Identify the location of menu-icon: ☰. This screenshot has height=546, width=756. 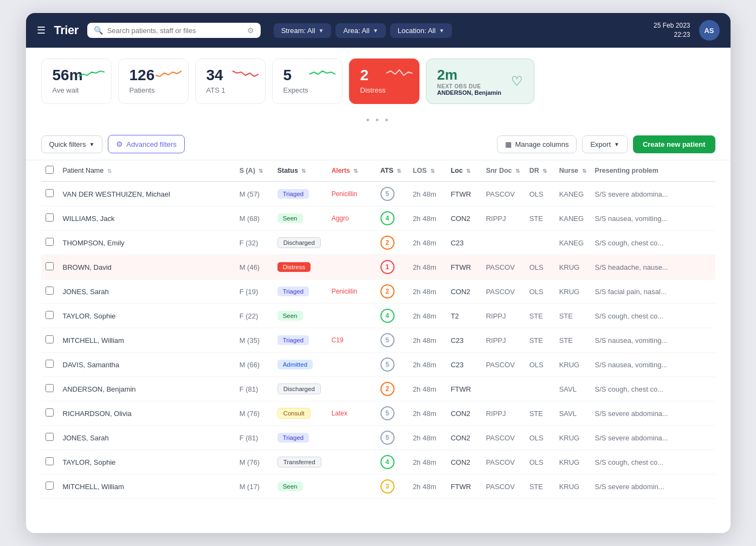
(41, 30).